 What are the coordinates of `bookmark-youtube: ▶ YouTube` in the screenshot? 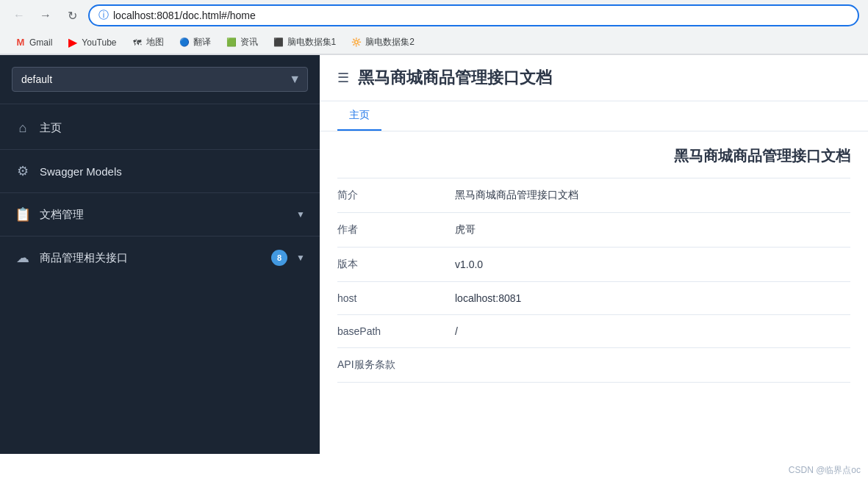 It's located at (91, 43).